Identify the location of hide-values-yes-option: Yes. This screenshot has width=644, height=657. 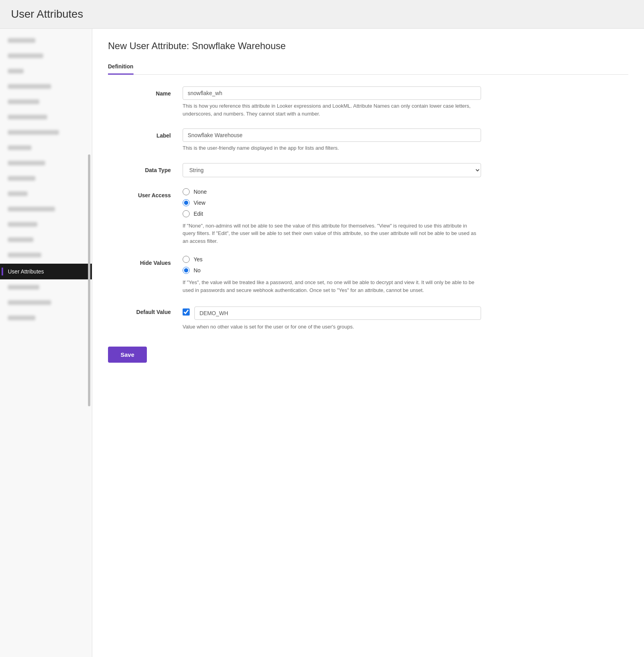
(332, 259).